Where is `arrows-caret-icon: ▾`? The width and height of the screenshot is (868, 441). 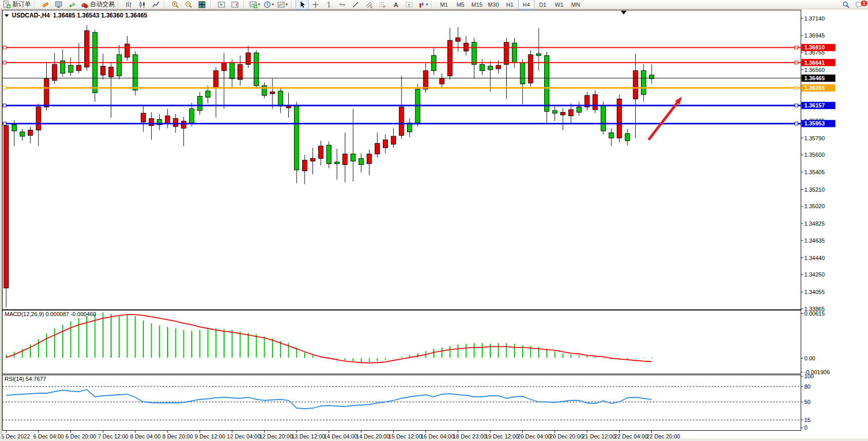
arrows-caret-icon: ▾ is located at coordinates (427, 4).